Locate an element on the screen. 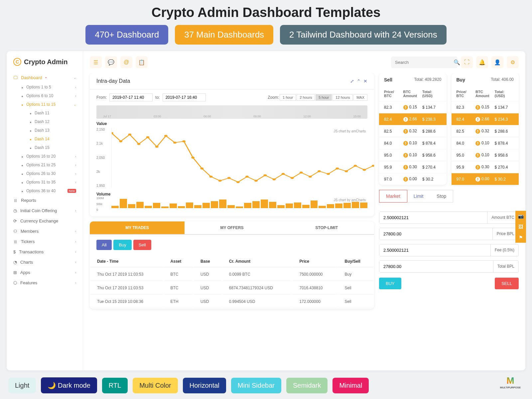 The width and height of the screenshot is (532, 399). theme-minimal: Minimal is located at coordinates (350, 386).